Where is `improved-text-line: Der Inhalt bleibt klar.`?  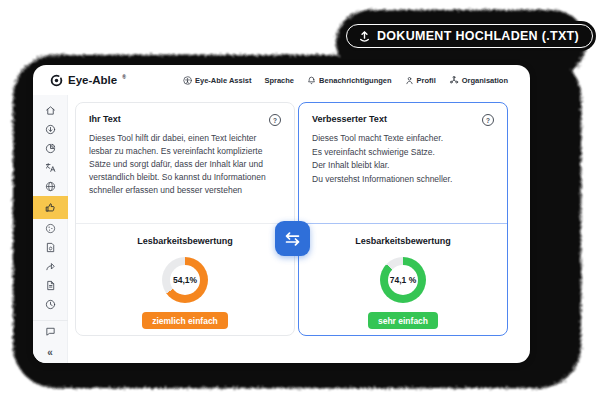
improved-text-line: Der Inhalt bleibt klar. is located at coordinates (403, 166).